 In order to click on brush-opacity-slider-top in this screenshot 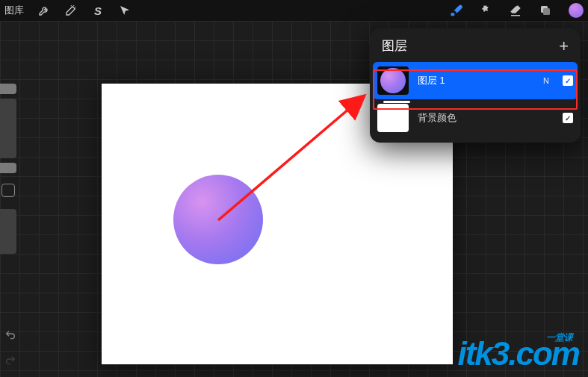, I will do `click(8, 168)`.